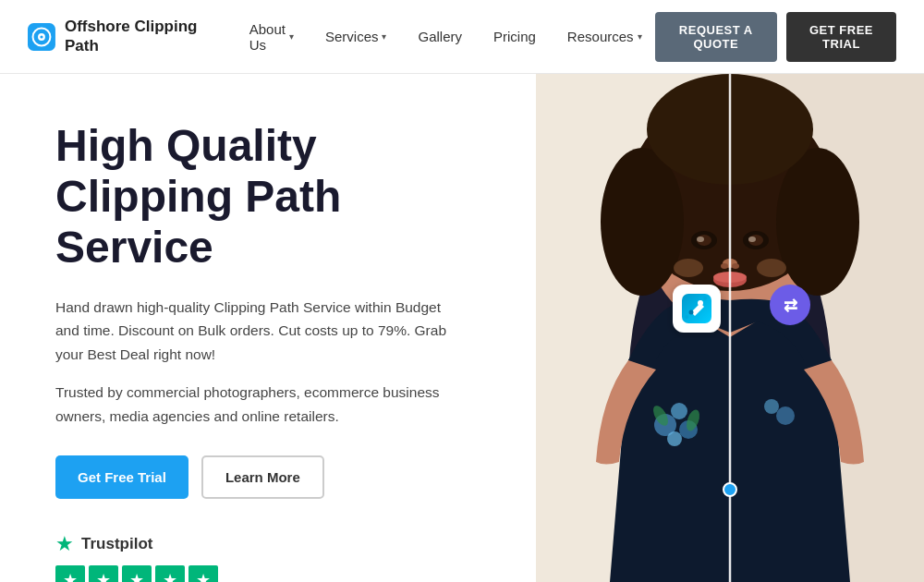 Image resolution: width=924 pixels, height=582 pixels. What do you see at coordinates (841, 37) in the screenshot?
I see `get-free-trial-header-button: GET FREE TRIAL` at bounding box center [841, 37].